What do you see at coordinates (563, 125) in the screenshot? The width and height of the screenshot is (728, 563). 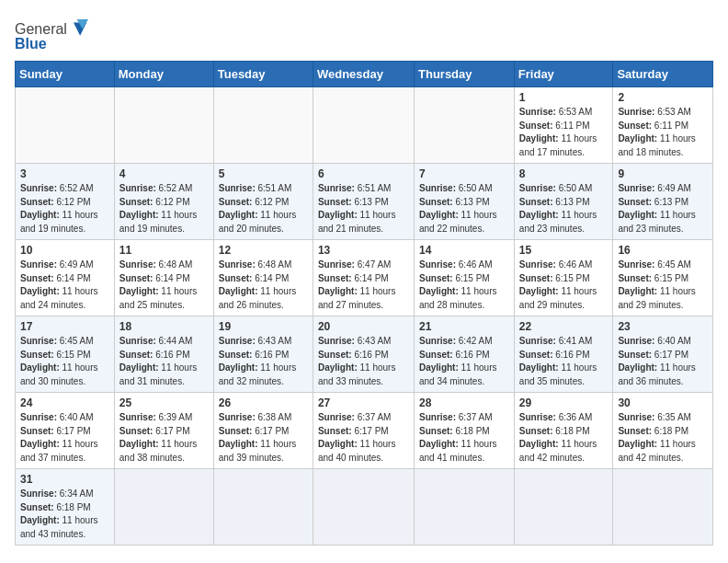 I see `calendar-cell: 1Sunrise: 6:53 AMSunset: 6:11 PMDaylight…` at bounding box center [563, 125].